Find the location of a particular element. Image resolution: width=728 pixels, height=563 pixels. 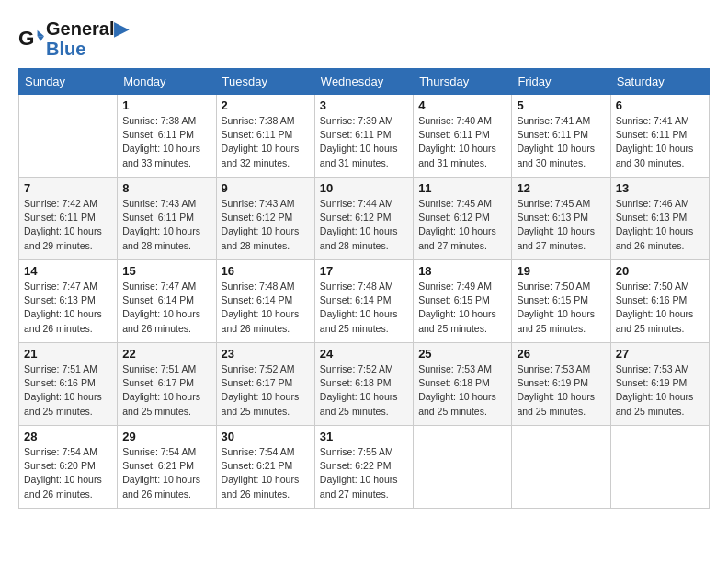

day-number: 30 is located at coordinates (266, 436).